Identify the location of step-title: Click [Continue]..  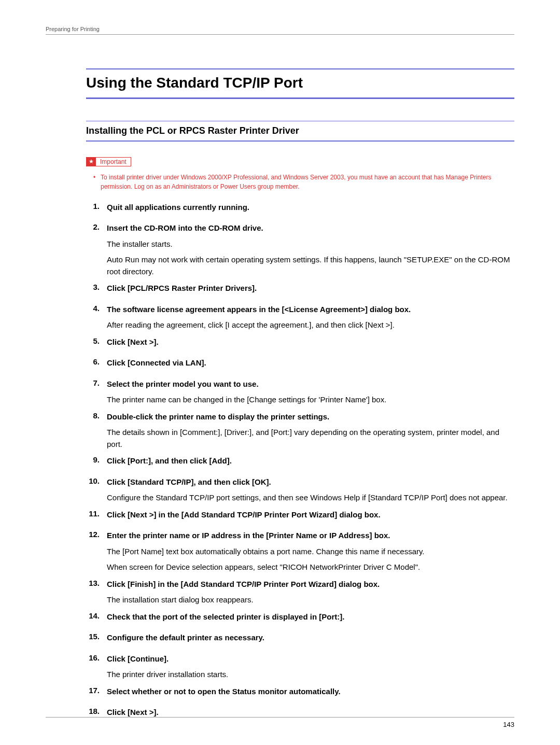
(311, 659).